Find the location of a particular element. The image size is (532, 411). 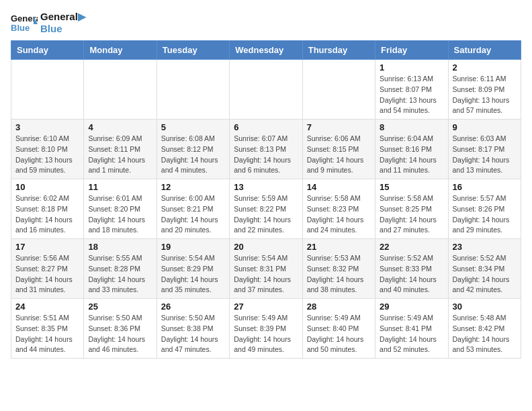

calendar-cell: 23Sunrise: 5:52 AMSunset: 8:34 PMDayligh… is located at coordinates (484, 269).